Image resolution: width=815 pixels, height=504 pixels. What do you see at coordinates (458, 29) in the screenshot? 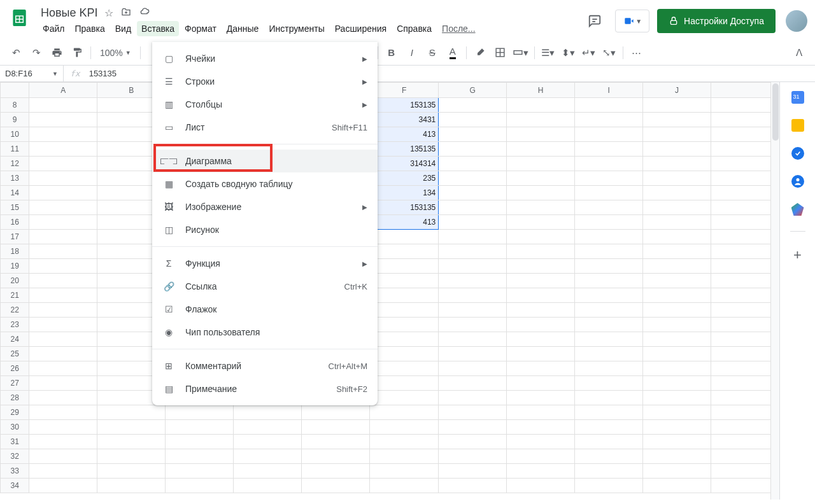
I see `menu-после...: После...` at bounding box center [458, 29].